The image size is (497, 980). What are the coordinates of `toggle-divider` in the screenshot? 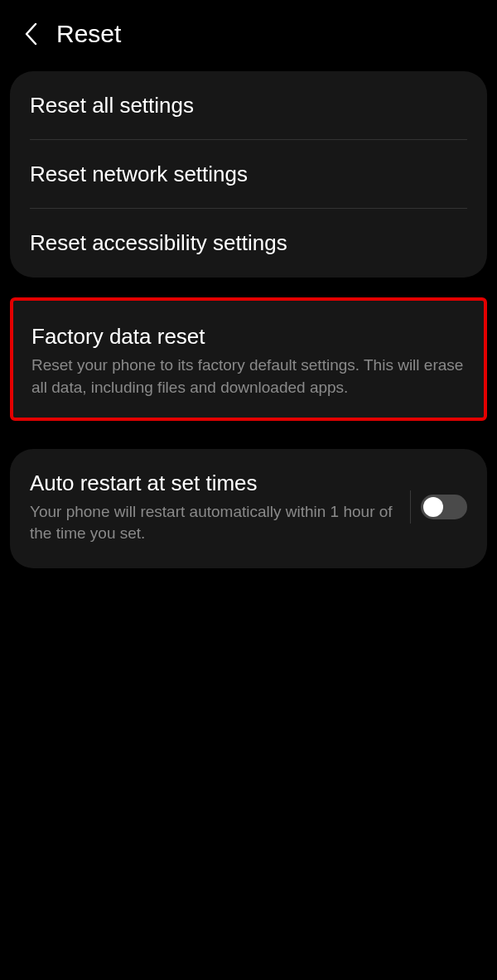 It's located at (411, 507).